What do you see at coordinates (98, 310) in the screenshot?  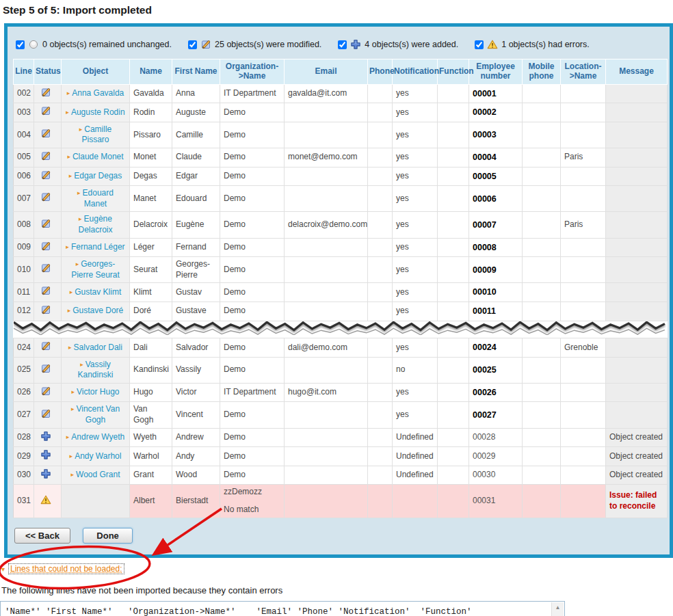 I see `object-link: Gustave Doré` at bounding box center [98, 310].